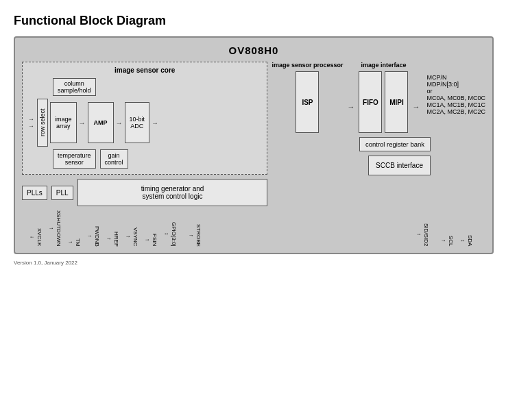  Describe the element at coordinates (307, 97) in the screenshot. I see `isp-section: image sensor processor ISP` at that location.